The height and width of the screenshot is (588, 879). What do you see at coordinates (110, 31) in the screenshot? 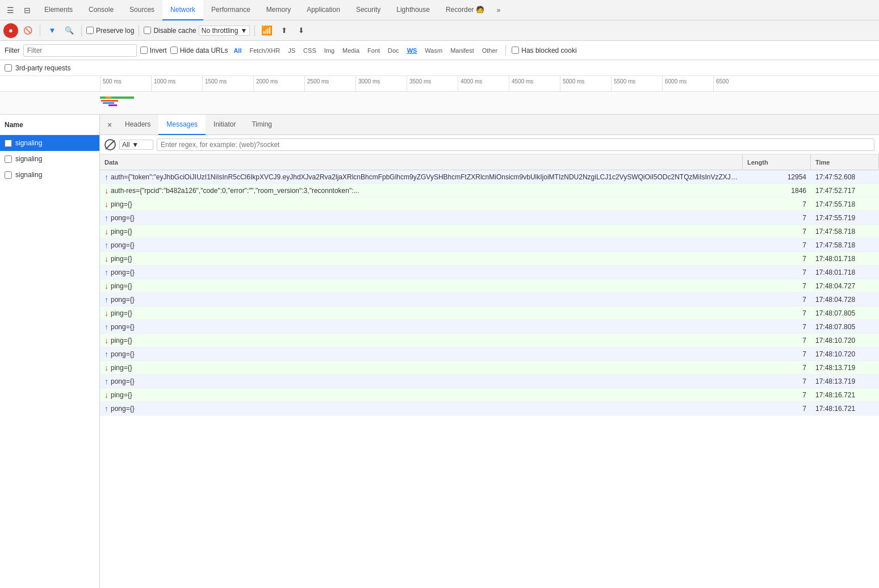
I see `preserve-log-label: Preserve log` at bounding box center [110, 31].